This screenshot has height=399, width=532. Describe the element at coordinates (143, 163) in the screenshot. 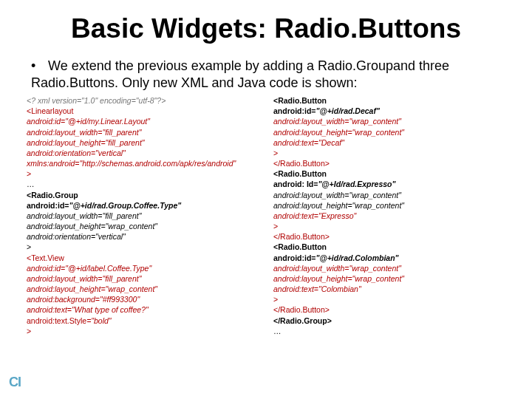

I see `code-line: xmlns:android="http://schemas.android.co…` at that location.